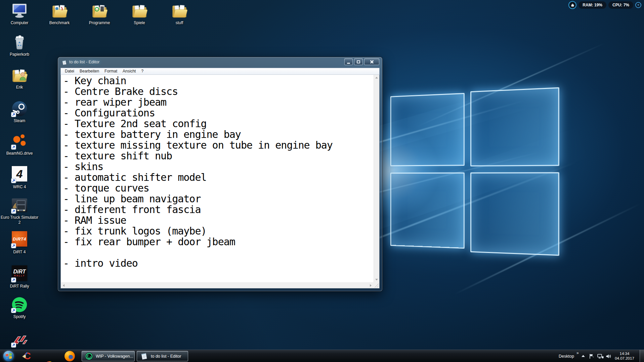 Image resolution: width=644 pixels, height=362 pixels. Describe the element at coordinates (19, 211) in the screenshot. I see `desktop-icon-ets2: Euro Truck Simulator 2` at that location.